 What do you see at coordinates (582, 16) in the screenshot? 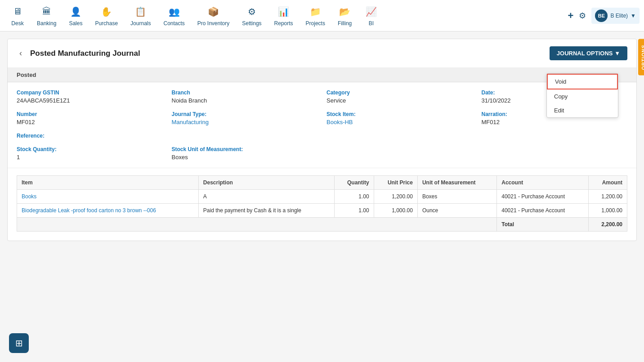
I see `settings-gear-button: ⚙` at bounding box center [582, 16].